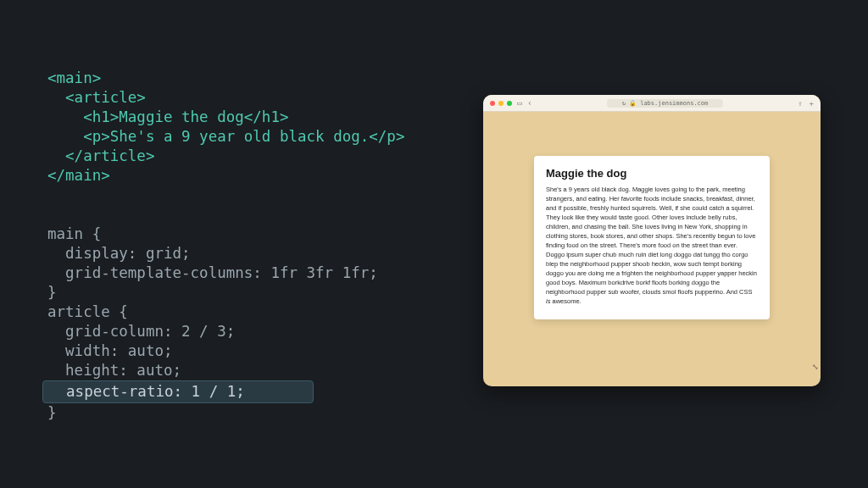 The width and height of the screenshot is (868, 488). Describe the element at coordinates (141, 331) in the screenshot. I see `code-line: grid-column: 2 / 3;` at that location.